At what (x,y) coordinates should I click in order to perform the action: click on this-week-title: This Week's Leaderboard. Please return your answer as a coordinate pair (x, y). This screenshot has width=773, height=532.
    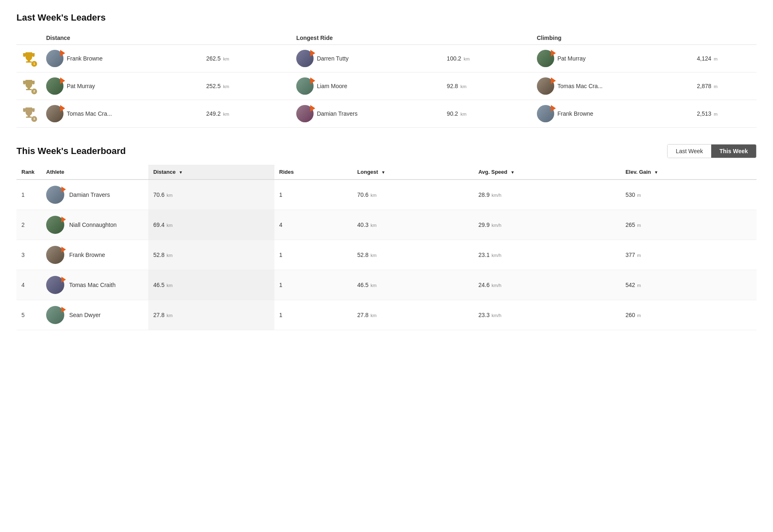
    Looking at the image, I should click on (71, 151).